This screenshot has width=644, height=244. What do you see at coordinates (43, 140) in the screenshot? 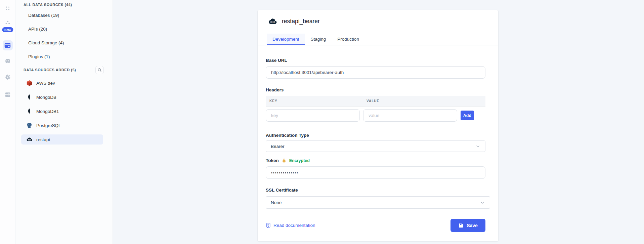
I see `datasource-label: restapi` at bounding box center [43, 140].